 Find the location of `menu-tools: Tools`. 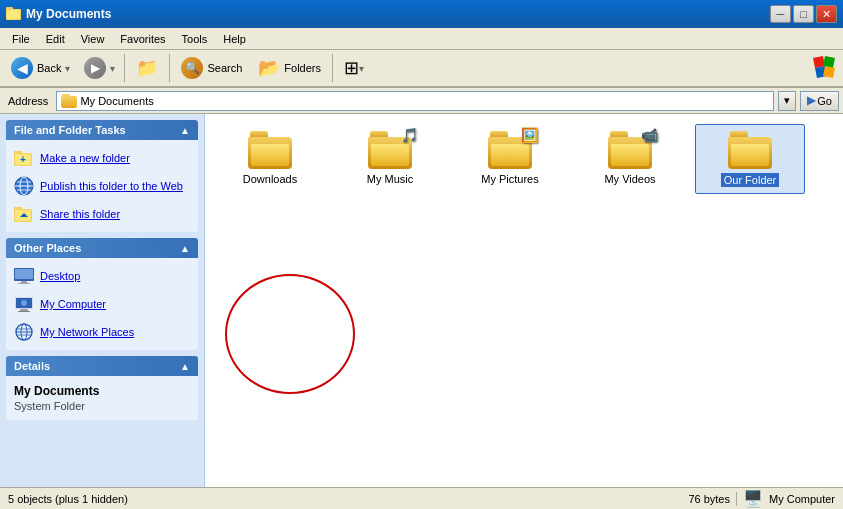

menu-tools: Tools is located at coordinates (195, 39).